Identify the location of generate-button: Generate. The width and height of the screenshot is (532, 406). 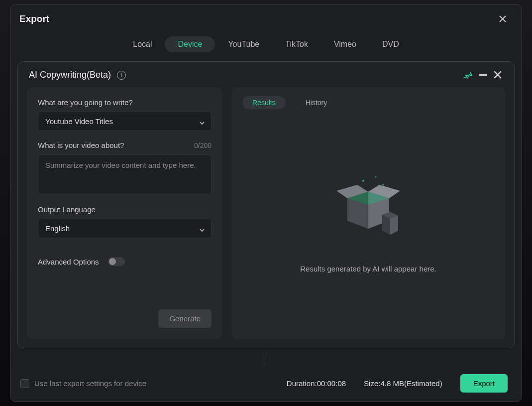
(185, 319).